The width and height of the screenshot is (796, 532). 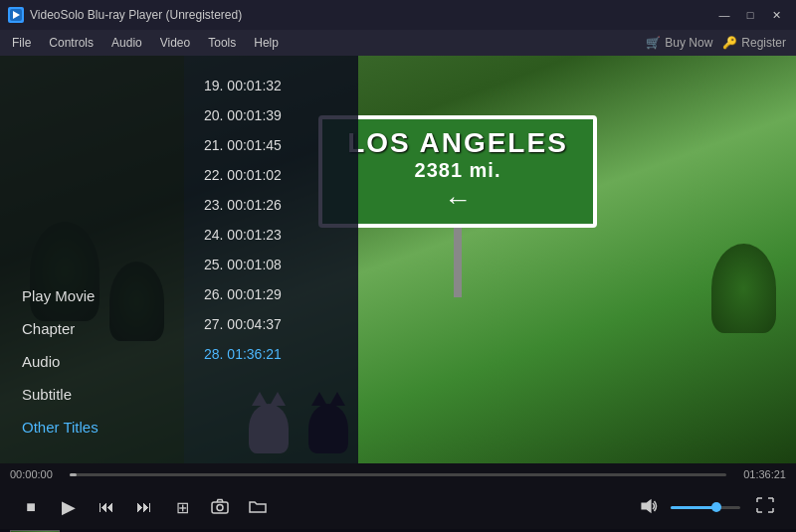 What do you see at coordinates (687, 507) in the screenshot?
I see `volume-area` at bounding box center [687, 507].